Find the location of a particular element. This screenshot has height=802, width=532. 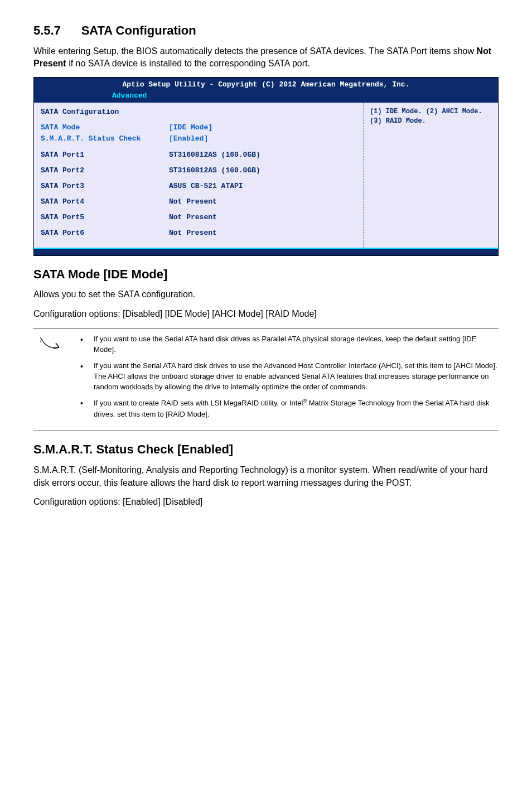

section-title: SATA Configuration is located at coordinates (139, 30).